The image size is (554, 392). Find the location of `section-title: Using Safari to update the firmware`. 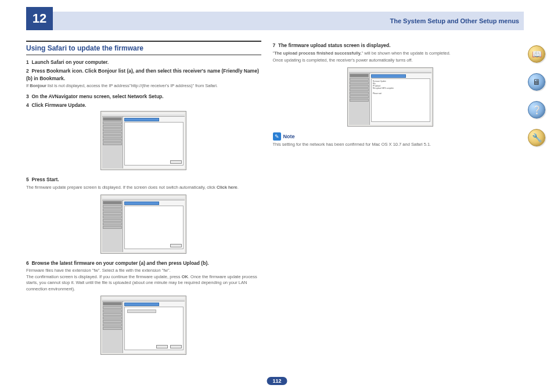

section-title: Using Safari to update the firmware is located at coordinates (144, 48).